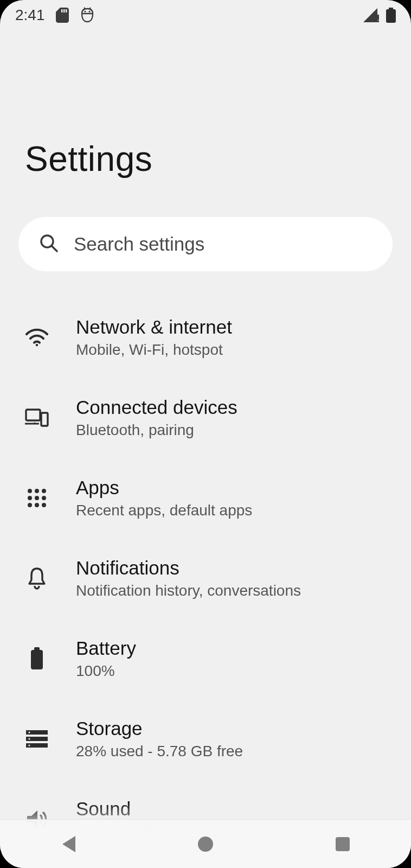 The height and width of the screenshot is (868, 411). I want to click on item-title: Storage, so click(159, 729).